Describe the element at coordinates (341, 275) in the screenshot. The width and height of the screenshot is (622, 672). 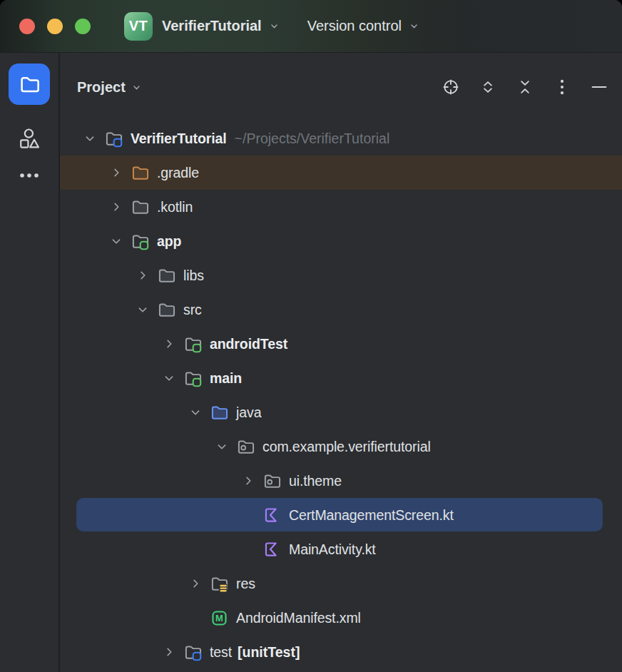
I see `tree-row-libs: libs` at that location.